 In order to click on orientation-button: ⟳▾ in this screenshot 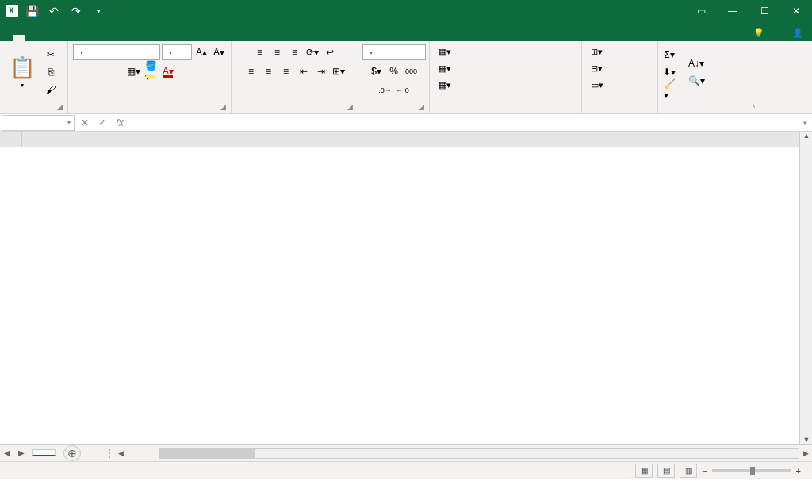, I will do `click(312, 52)`.